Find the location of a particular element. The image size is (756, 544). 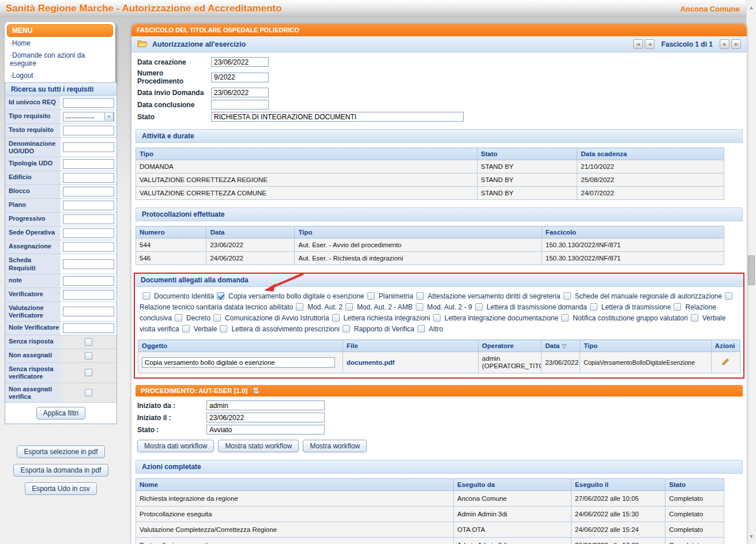

prev-page-icon: ◀ is located at coordinates (649, 44).